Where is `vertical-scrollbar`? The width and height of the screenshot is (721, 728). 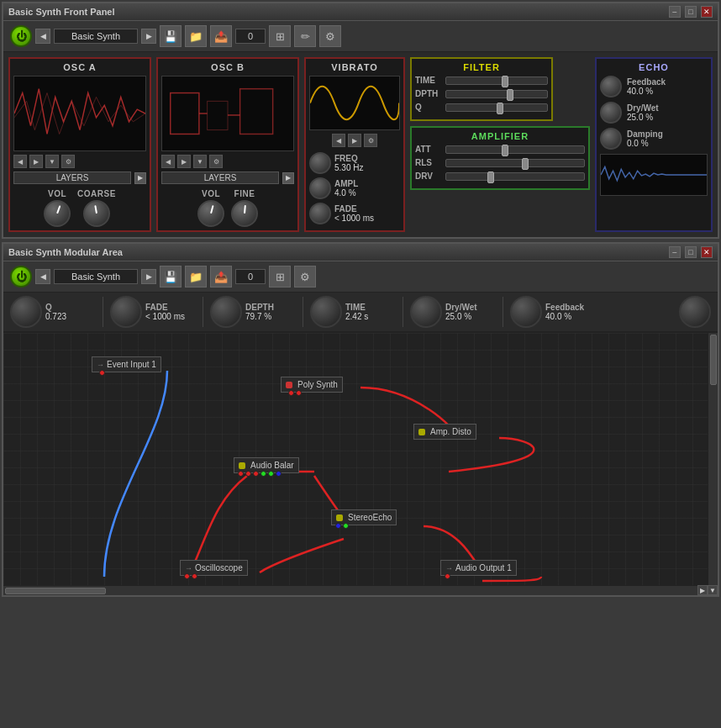
vertical-scrollbar is located at coordinates (713, 459).